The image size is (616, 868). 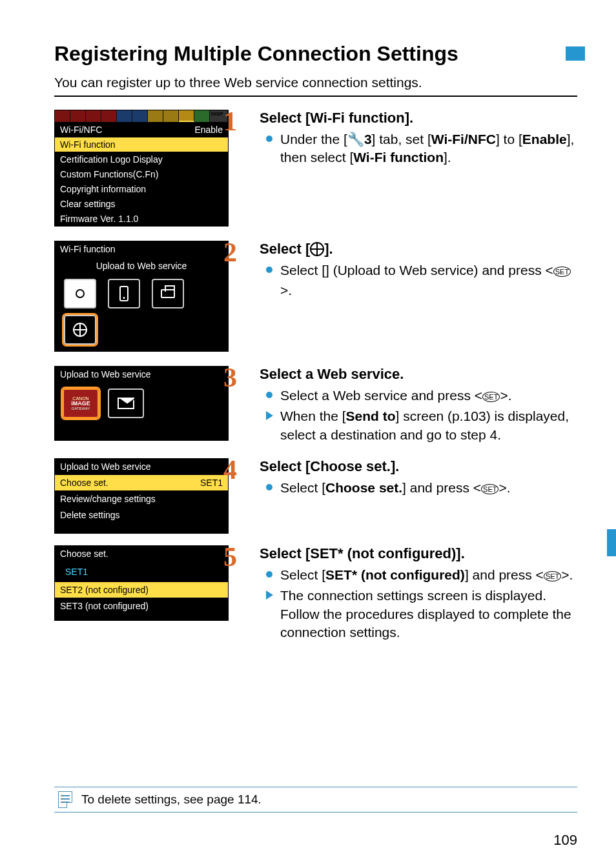 What do you see at coordinates (230, 470) in the screenshot?
I see `step-number: 4` at bounding box center [230, 470].